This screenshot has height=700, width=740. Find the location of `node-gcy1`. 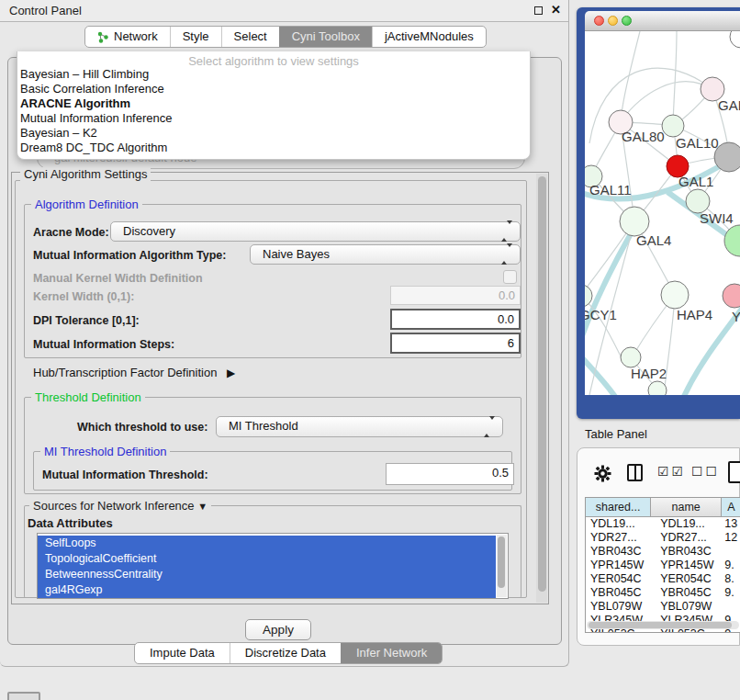

node-gcy1 is located at coordinates (589, 296).